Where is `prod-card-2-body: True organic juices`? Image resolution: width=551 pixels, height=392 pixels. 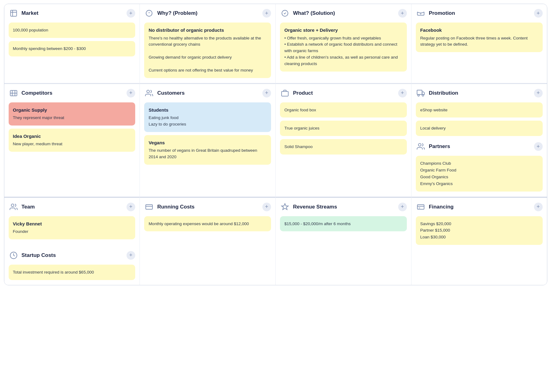 prod-card-2-body: True organic juices is located at coordinates (302, 128).